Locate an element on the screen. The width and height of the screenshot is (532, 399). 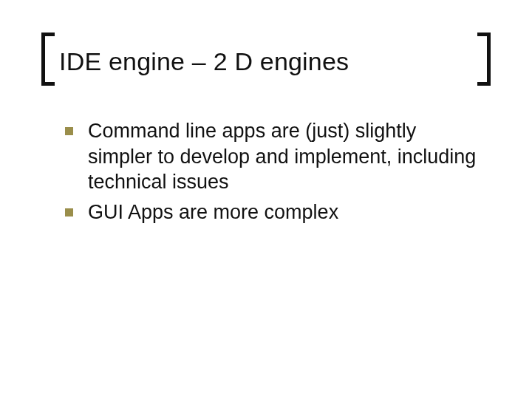
title-wrap: IDE engine – 2 D engines is located at coordinates (266, 59).